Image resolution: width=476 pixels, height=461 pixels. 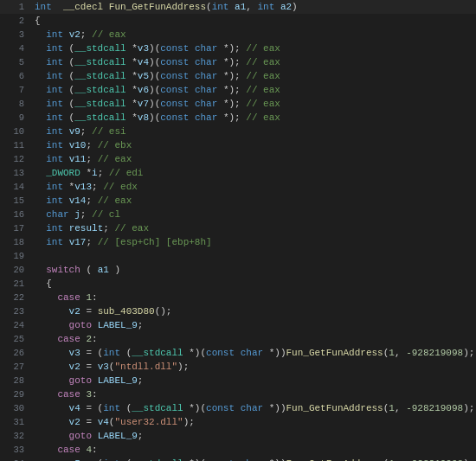 I want to click on code-line-23: 23 v2 = sub_403D80();, so click(x=238, y=311).